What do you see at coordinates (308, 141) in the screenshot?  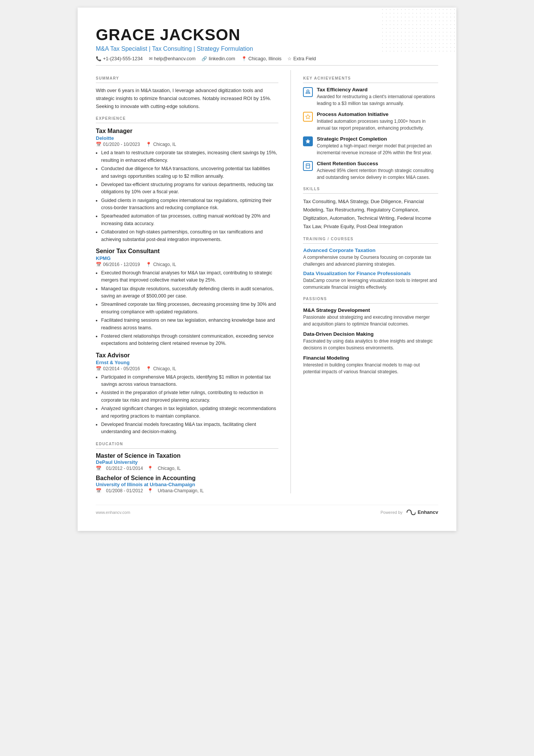 I see `achievement-2-icon` at bounding box center [308, 141].